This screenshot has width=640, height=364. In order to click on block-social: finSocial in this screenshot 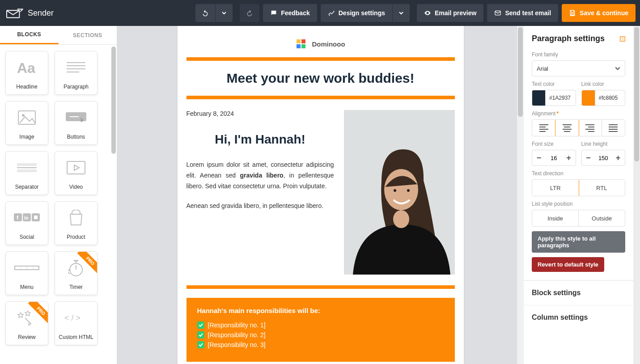, I will do `click(27, 223)`.